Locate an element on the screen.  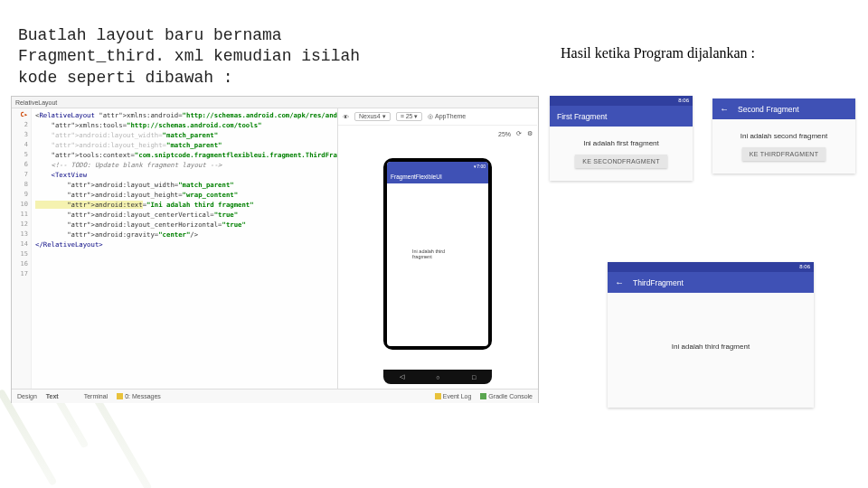
refresh-icon: ⟳ is located at coordinates (519, 134).